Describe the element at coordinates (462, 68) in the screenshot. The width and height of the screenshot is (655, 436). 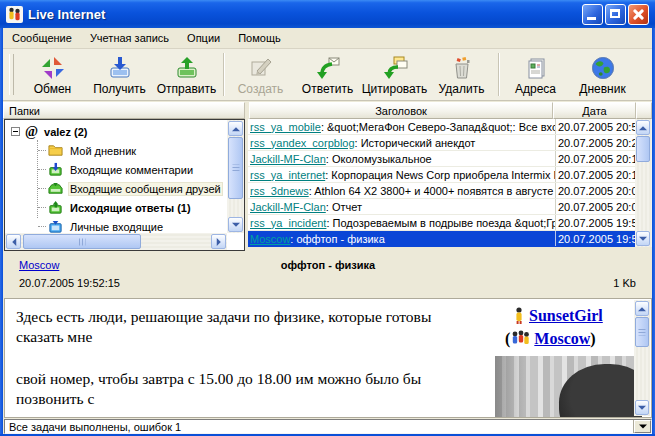
I see `delete-icon` at that location.